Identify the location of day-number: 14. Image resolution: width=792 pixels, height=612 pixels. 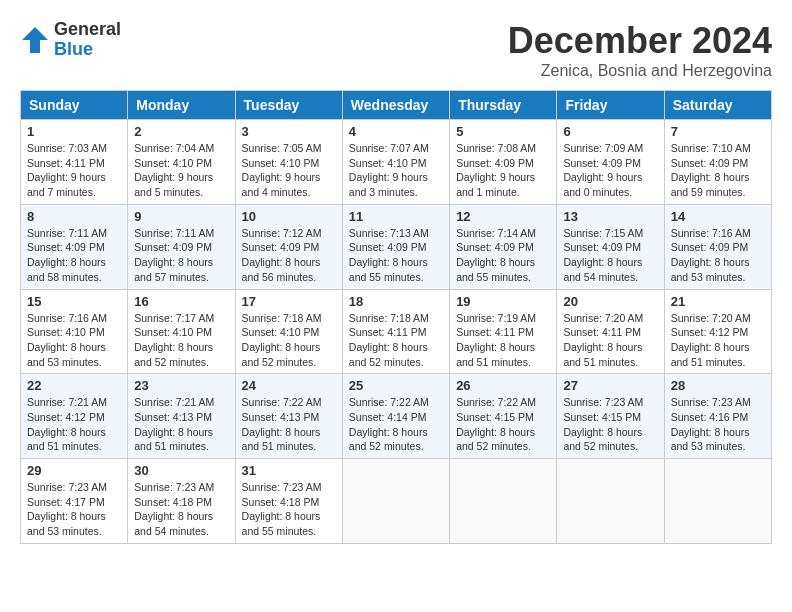
(718, 216).